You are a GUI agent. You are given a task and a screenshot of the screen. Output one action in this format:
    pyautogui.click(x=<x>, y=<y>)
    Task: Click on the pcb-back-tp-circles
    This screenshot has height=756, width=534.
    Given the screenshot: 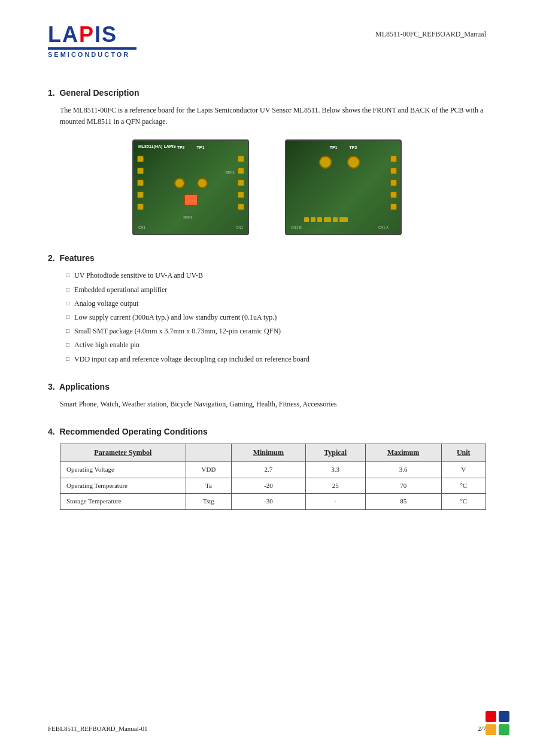 What is the action you would take?
    pyautogui.click(x=339, y=162)
    